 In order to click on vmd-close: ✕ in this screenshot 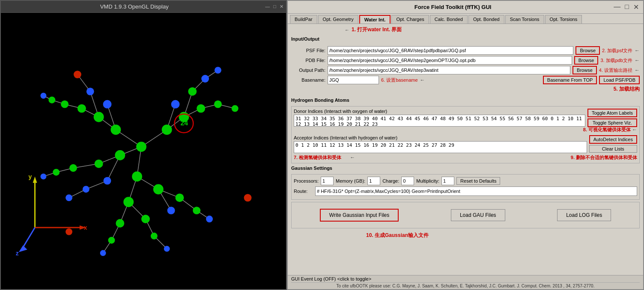, I will do `click(282, 7)`.